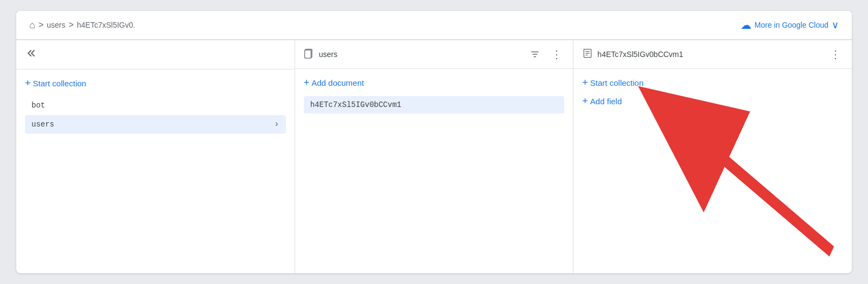 The width and height of the screenshot is (868, 284). I want to click on col3-header-left: h4ETc7xSl5IGv0bCCvm1, so click(633, 54).